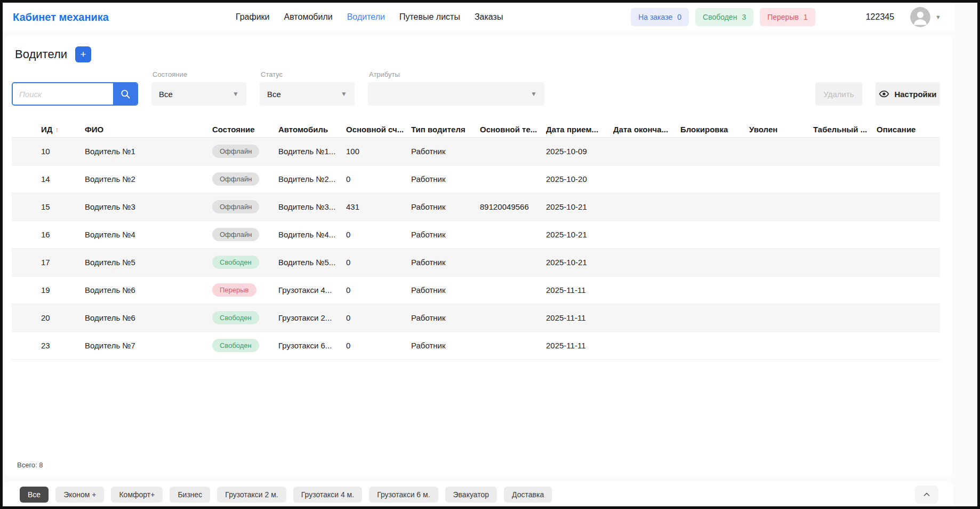 This screenshot has height=509, width=980. Describe the element at coordinates (938, 17) in the screenshot. I see `account-menu-caret-icon: ▼` at that location.